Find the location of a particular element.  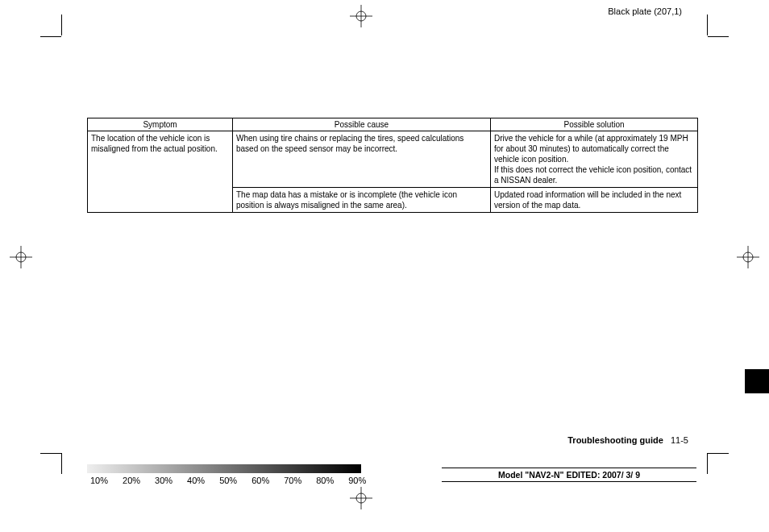

page-number: 11-5 is located at coordinates (680, 440).